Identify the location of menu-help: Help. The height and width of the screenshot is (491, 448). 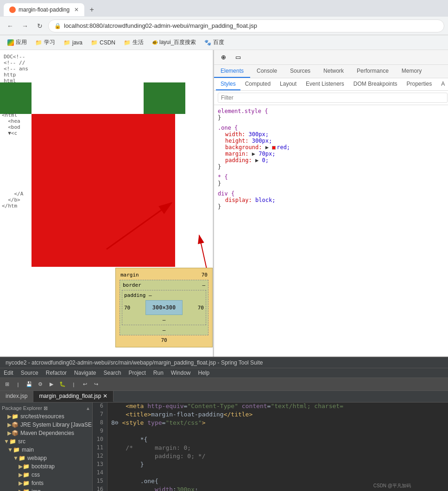
(204, 373).